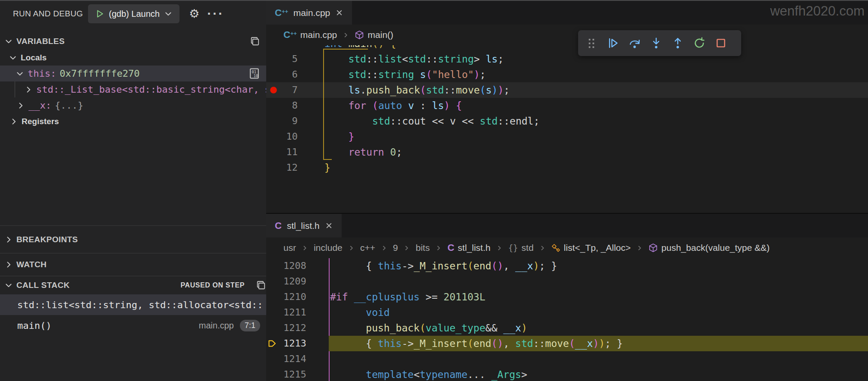 This screenshot has width=868, height=381. Describe the element at coordinates (42, 73) in the screenshot. I see `variable-name: this:` at that location.